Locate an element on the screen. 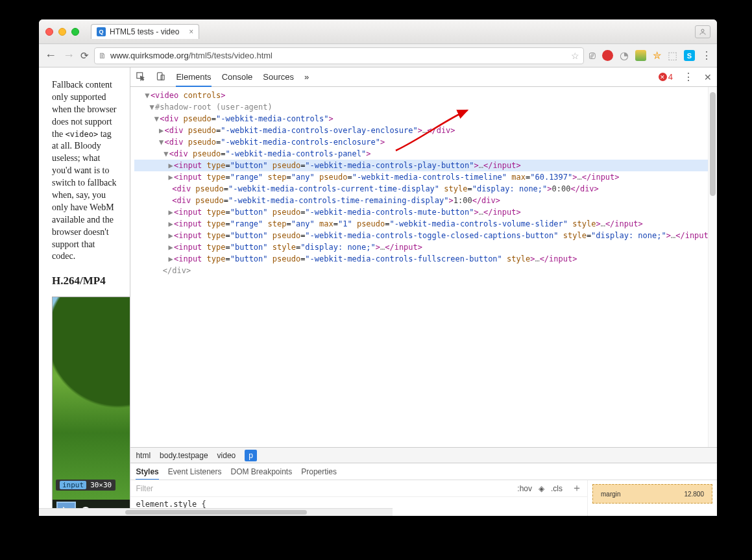  pin-icon: ◈ is located at coordinates (541, 489).